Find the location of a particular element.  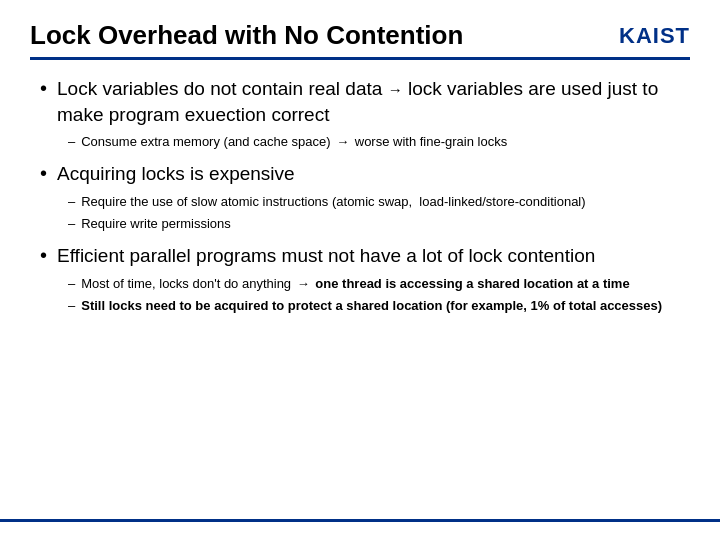

sub-bullets-3: – Most of time, locks don't do anything … is located at coordinates (374, 295).